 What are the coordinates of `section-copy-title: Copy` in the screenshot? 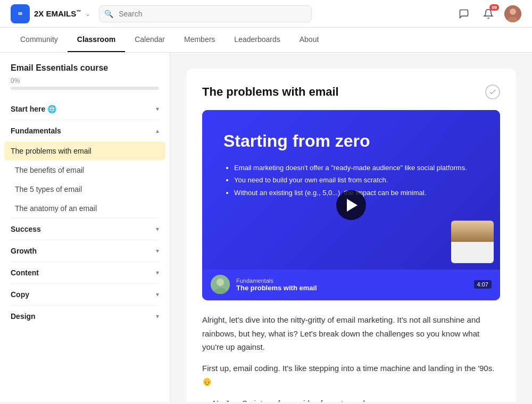 It's located at (20, 294).